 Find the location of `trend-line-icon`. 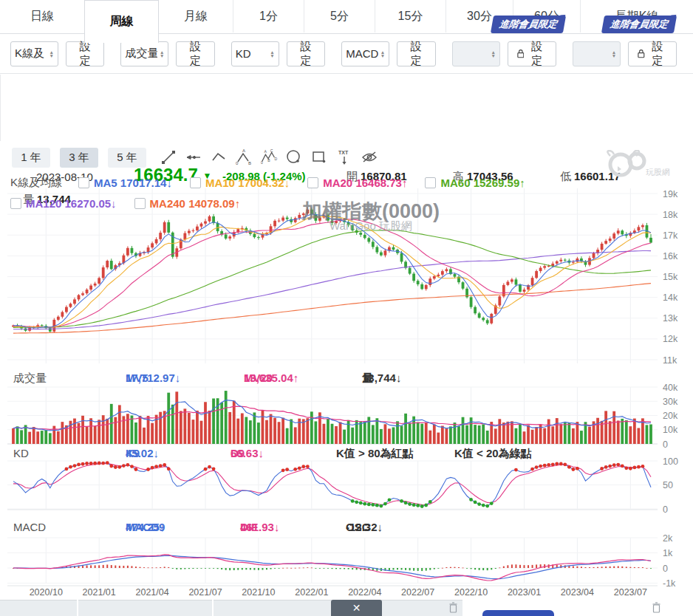

trend-line-icon is located at coordinates (168, 157).